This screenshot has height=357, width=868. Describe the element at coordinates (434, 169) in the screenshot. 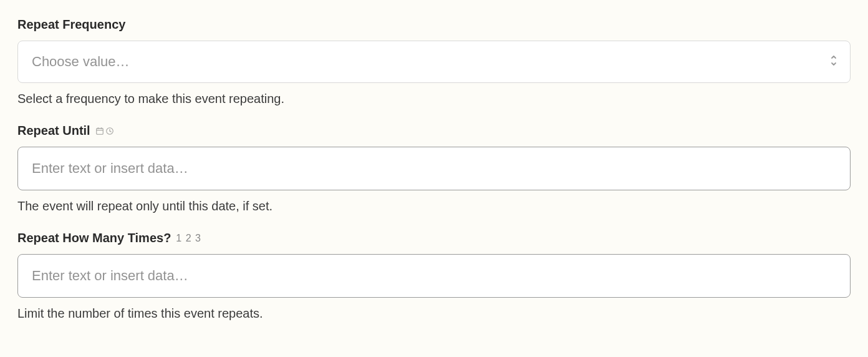

I see `repeat-until-input` at that location.